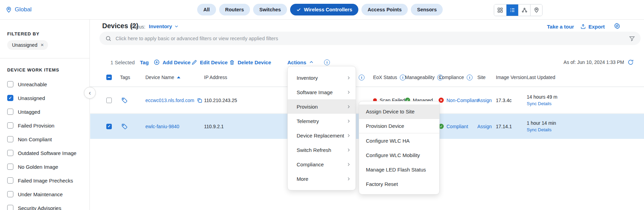 The image size is (644, 210). Describe the element at coordinates (631, 62) in the screenshot. I see `refresh-icon` at that location.